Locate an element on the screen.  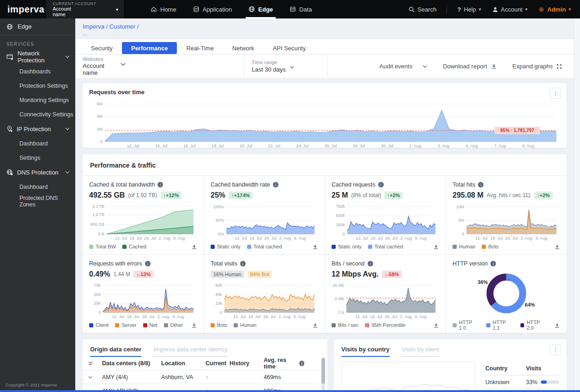
legend-other: Other is located at coordinates (174, 325).